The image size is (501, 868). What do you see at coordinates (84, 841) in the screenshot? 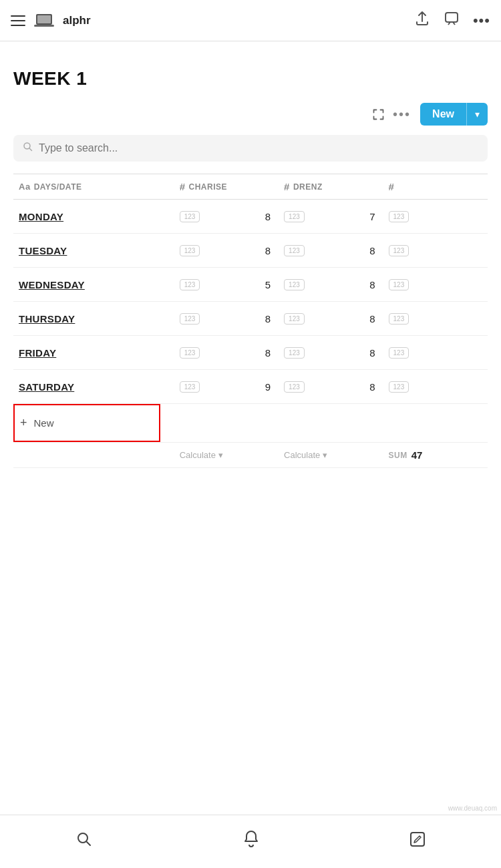
I see `search-nav-icon` at bounding box center [84, 841].